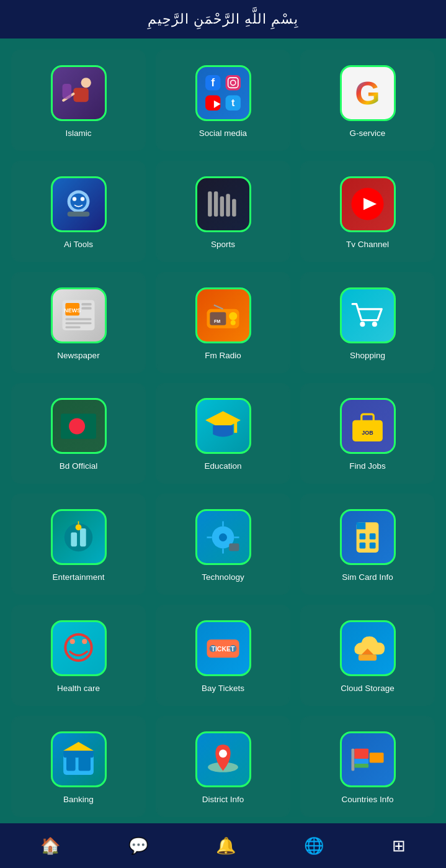  Describe the element at coordinates (367, 432) in the screenshot. I see `svg-text: JOB` at that location.